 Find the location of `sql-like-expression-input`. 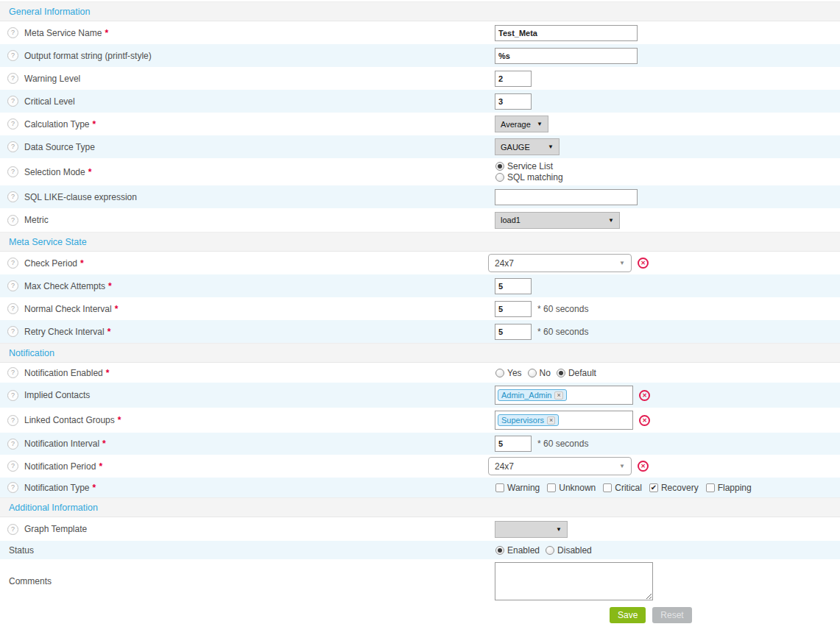

sql-like-expression-input is located at coordinates (566, 197).